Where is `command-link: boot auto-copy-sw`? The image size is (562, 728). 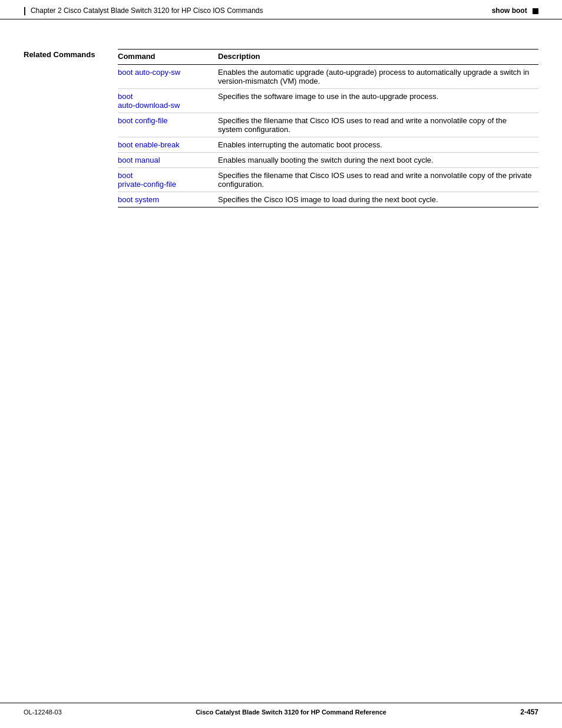
command-link: boot auto-copy-sw is located at coordinates (149, 72).